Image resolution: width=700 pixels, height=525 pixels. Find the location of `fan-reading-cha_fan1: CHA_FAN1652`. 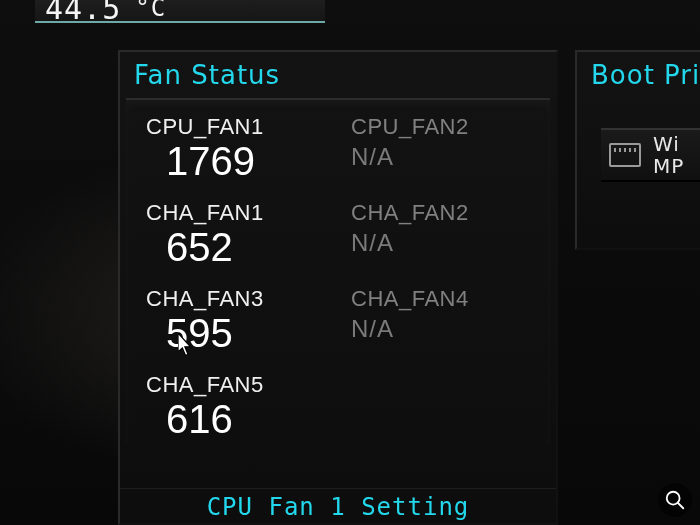

fan-reading-cha_fan1: CHA_FAN1652 is located at coordinates (236, 234).